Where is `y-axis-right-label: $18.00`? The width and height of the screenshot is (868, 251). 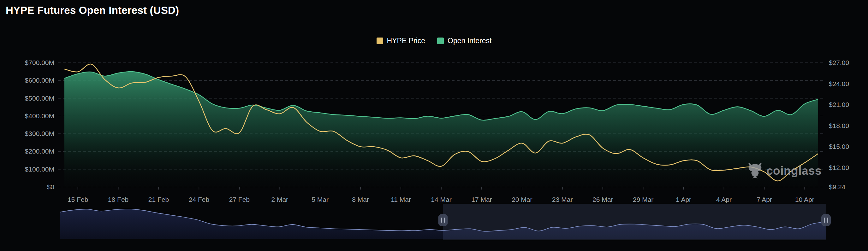 y-axis-right-label: $18.00 is located at coordinates (839, 126).